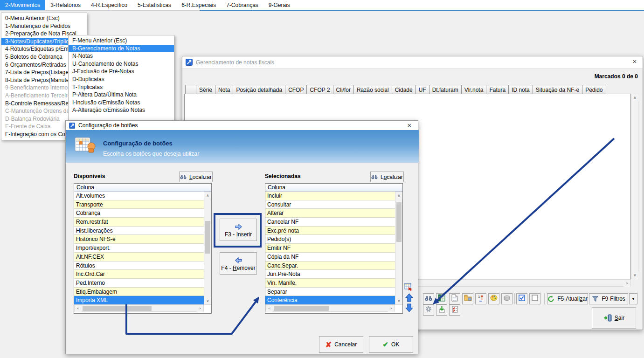  Describe the element at coordinates (522, 299) in the screenshot. I see `check-all-button` at that location.